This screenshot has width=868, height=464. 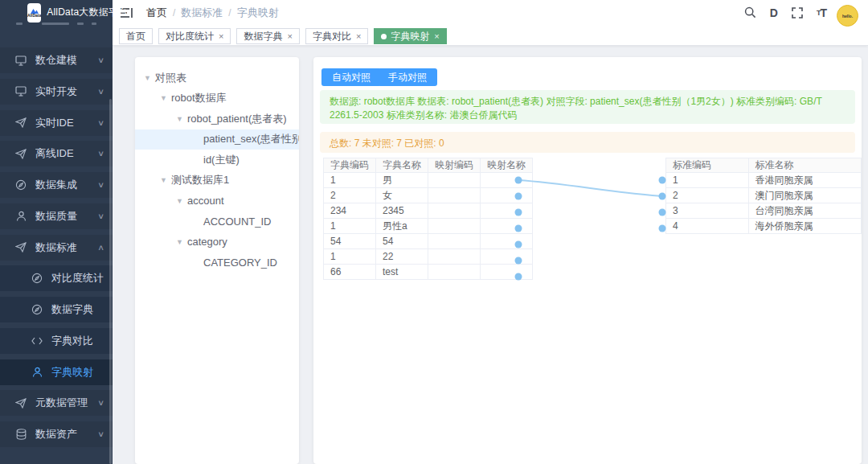 What do you see at coordinates (428, 180) in the screenshot?
I see `dict-table-row: 1男` at bounding box center [428, 180].